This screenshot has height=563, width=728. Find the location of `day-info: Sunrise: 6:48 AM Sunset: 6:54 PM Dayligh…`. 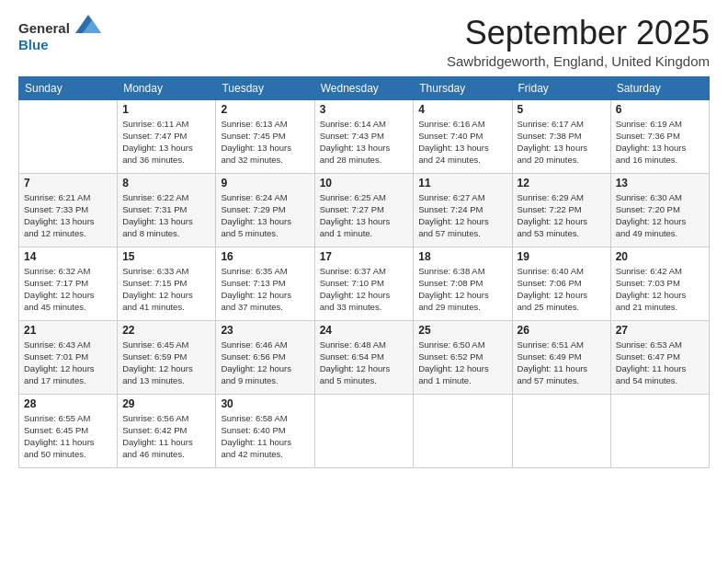

day-info: Sunrise: 6:48 AM Sunset: 6:54 PM Dayligh… is located at coordinates (364, 362).